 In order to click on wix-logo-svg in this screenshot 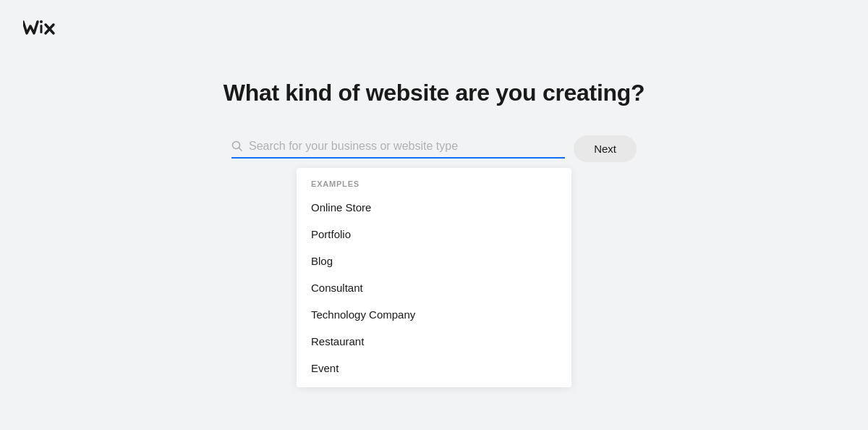, I will do `click(45, 28)`.